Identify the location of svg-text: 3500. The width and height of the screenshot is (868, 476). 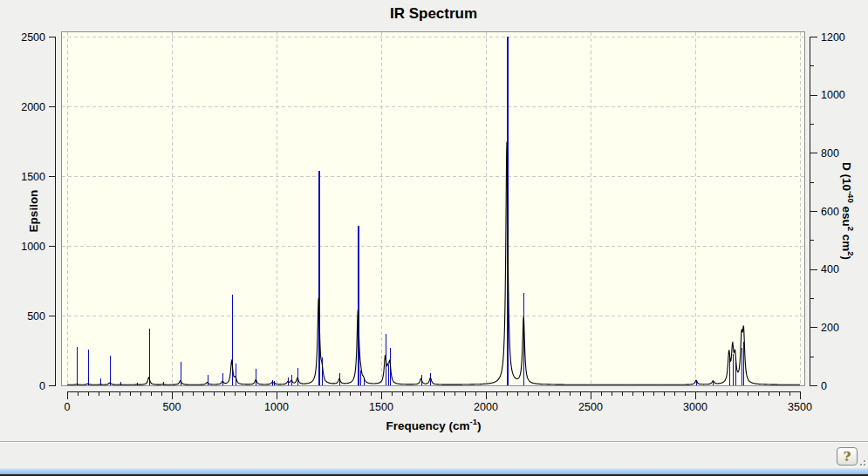
(800, 407).